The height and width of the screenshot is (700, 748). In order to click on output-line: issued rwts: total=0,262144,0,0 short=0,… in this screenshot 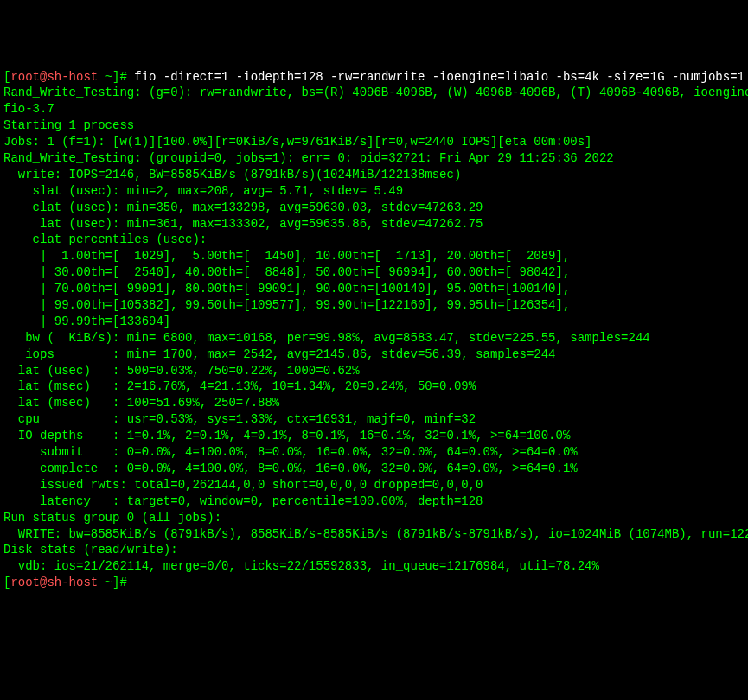, I will do `click(374, 486)`.